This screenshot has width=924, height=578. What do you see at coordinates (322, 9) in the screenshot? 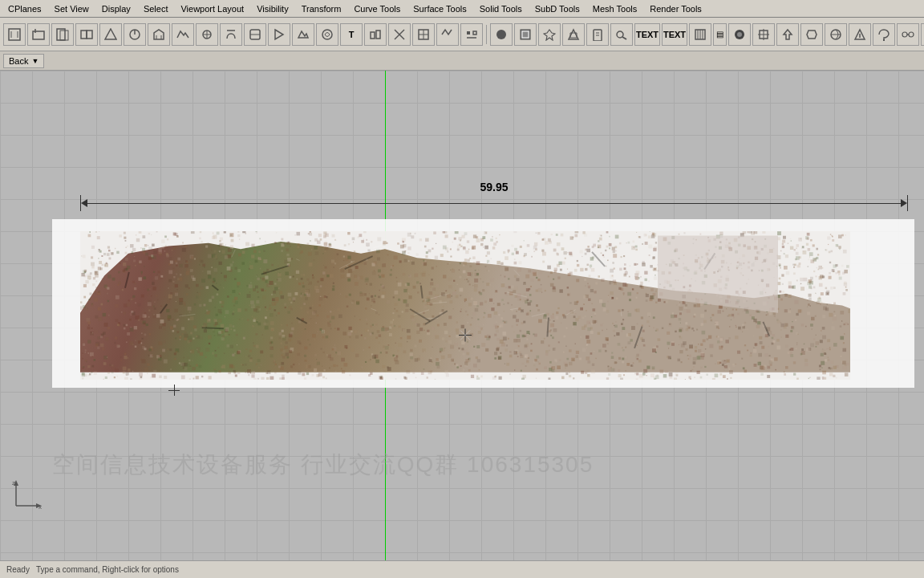
I see `menu-transform: Transform` at bounding box center [322, 9].